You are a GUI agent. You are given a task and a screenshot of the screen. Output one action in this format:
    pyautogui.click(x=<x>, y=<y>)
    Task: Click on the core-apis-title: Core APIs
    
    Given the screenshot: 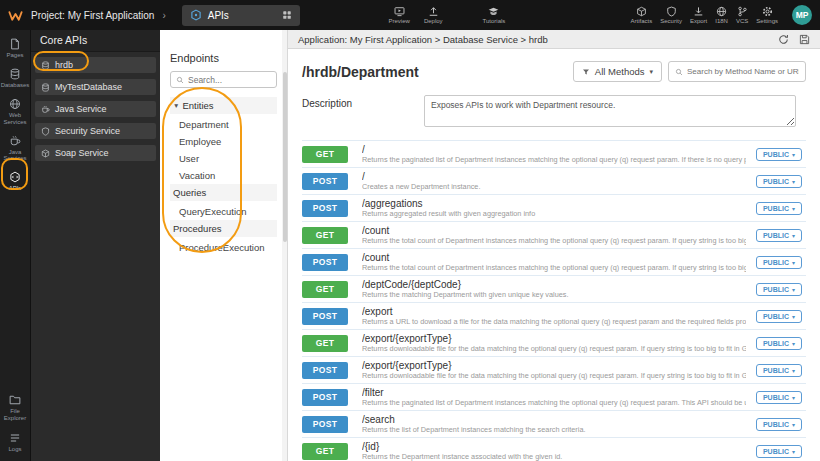 What is the action you would take?
    pyautogui.click(x=96, y=41)
    